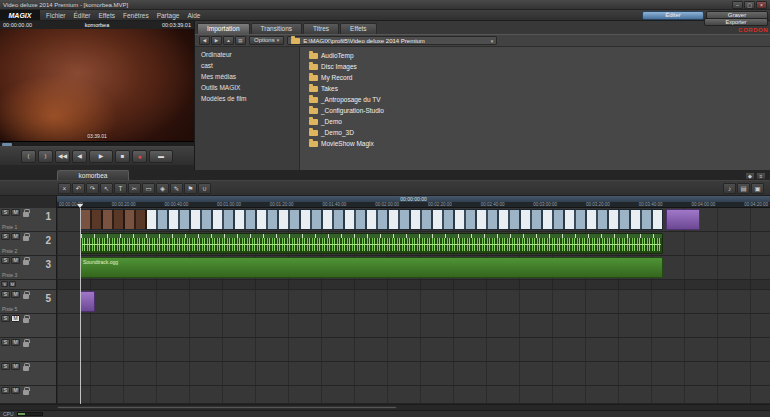 The image size is (770, 417). Describe the element at coordinates (414, 199) in the screenshot. I see `visible-range-bar: 00:00:00:00` at that location.